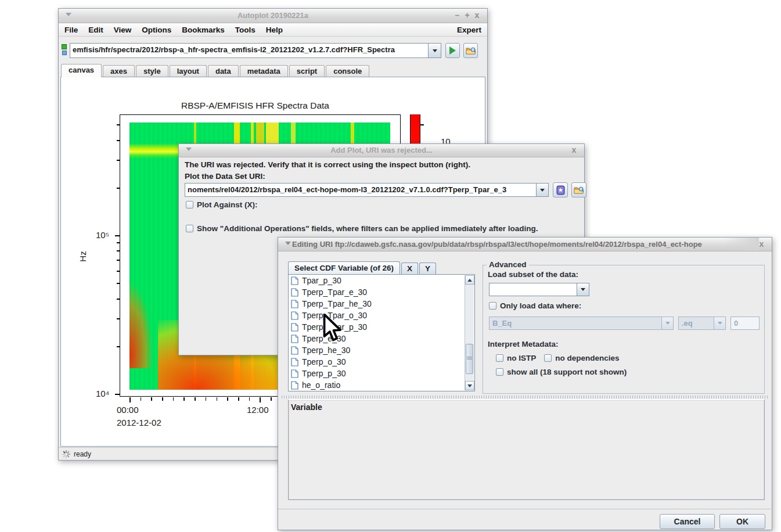  I want to click on menu-tools: Tools, so click(245, 30).